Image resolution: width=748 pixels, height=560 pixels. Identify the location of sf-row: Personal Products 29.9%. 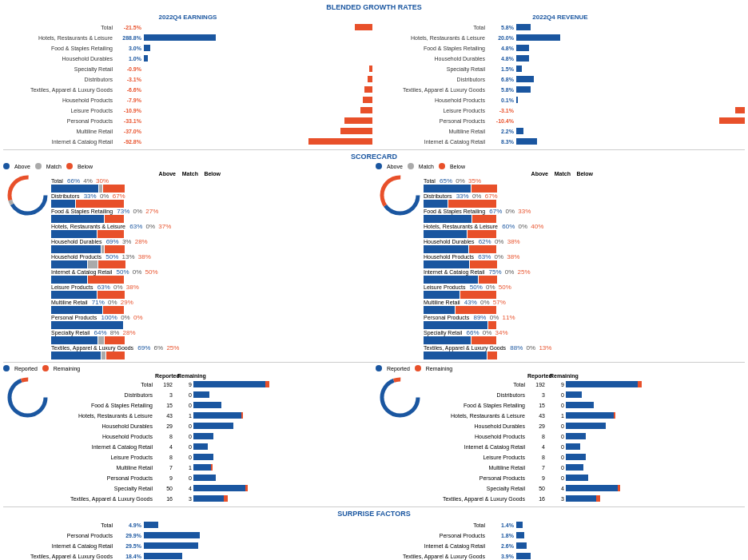
(188, 535).